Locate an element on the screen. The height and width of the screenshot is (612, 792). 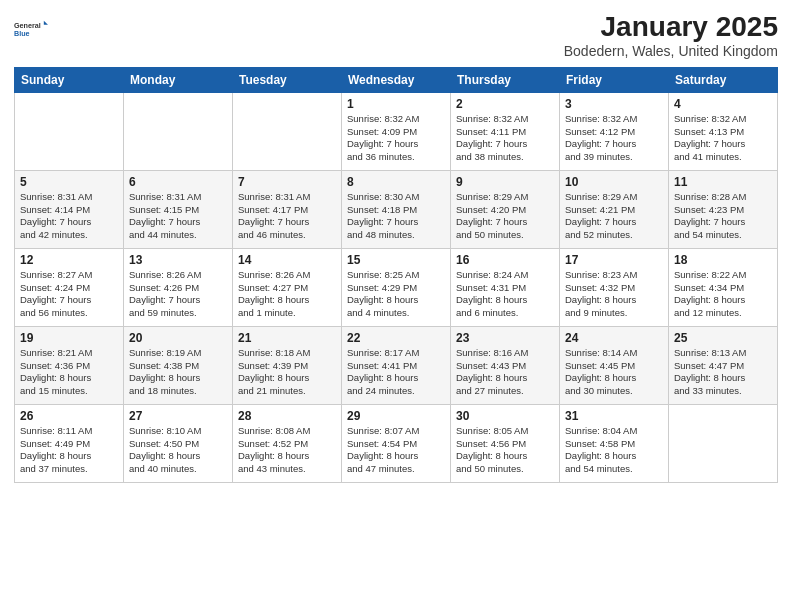
day-number: 29 is located at coordinates (396, 416).